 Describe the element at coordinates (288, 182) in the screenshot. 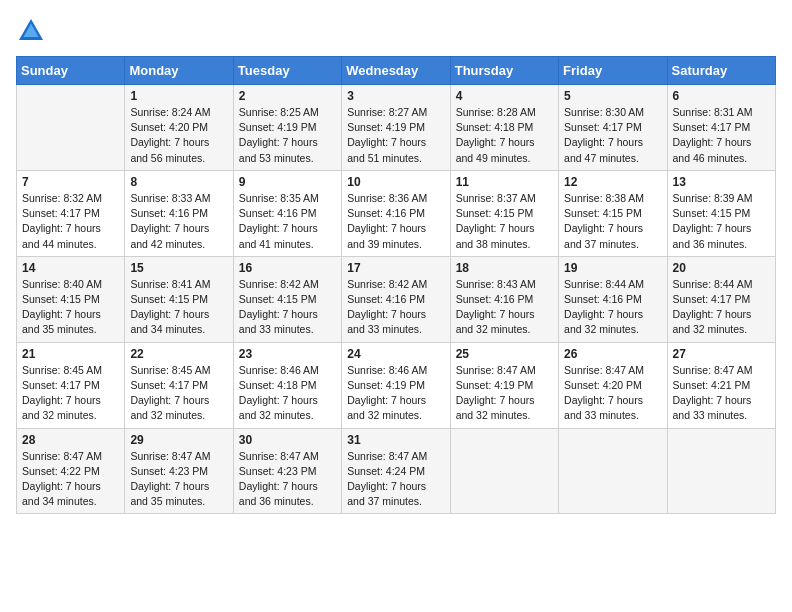

I see `day-number: 9` at that location.